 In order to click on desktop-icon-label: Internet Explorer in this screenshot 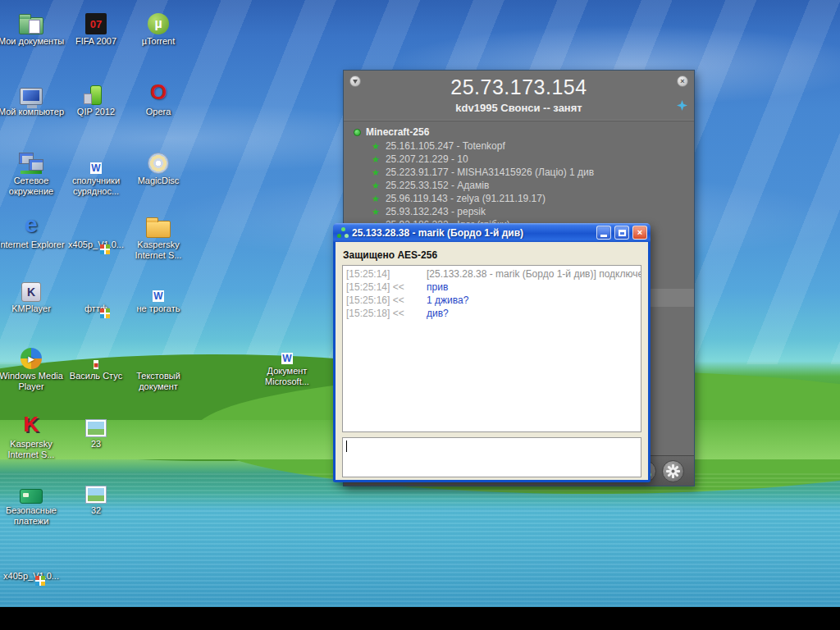, I will do `click(33, 244)`.